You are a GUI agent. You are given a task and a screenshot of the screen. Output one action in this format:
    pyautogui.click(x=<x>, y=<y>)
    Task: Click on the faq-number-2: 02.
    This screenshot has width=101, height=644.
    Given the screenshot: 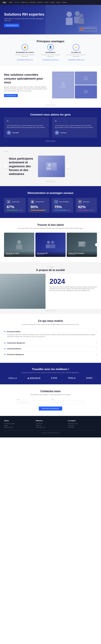 What is the action you would take?
    pyautogui.click(x=5, y=343)
    